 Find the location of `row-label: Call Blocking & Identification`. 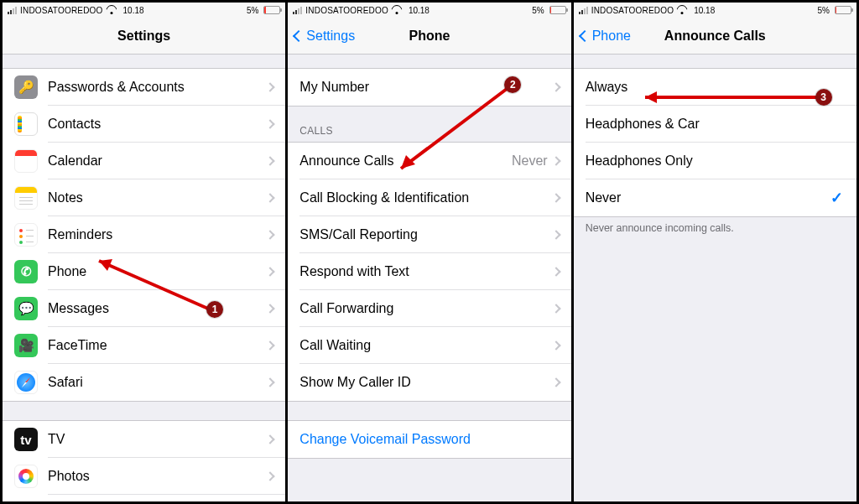

row-label: Call Blocking & Identification is located at coordinates (426, 198).